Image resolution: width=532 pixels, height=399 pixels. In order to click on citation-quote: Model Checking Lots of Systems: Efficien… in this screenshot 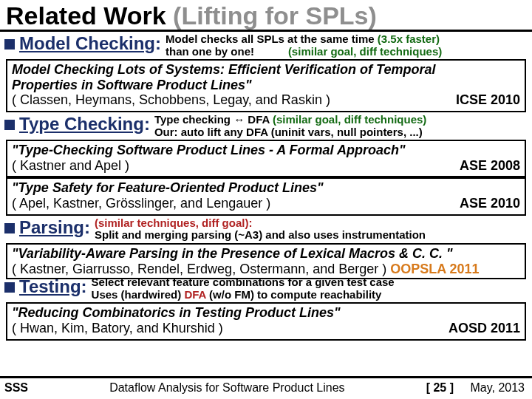, I will do `click(266, 77)`.